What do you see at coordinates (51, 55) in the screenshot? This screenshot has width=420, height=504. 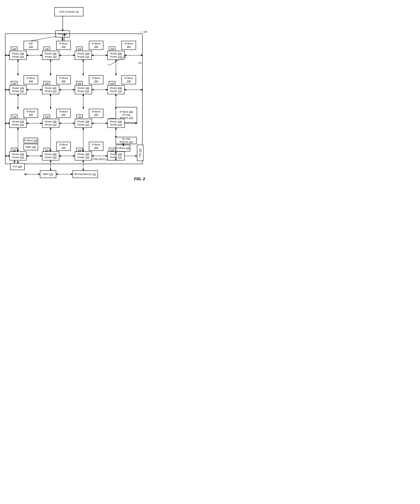 I see `r1c2-router: Router 108Router 110` at bounding box center [51, 55].